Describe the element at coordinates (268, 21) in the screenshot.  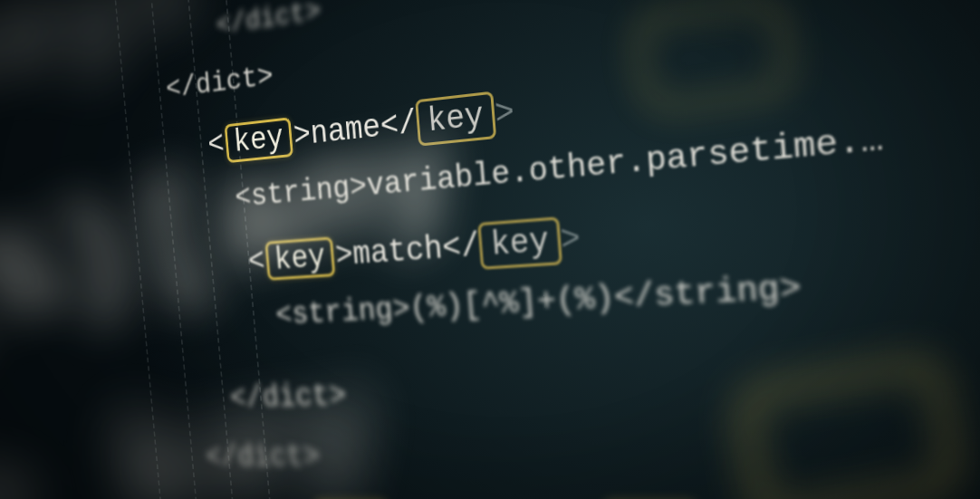
I see `code-line-1: </dict>` at that location.